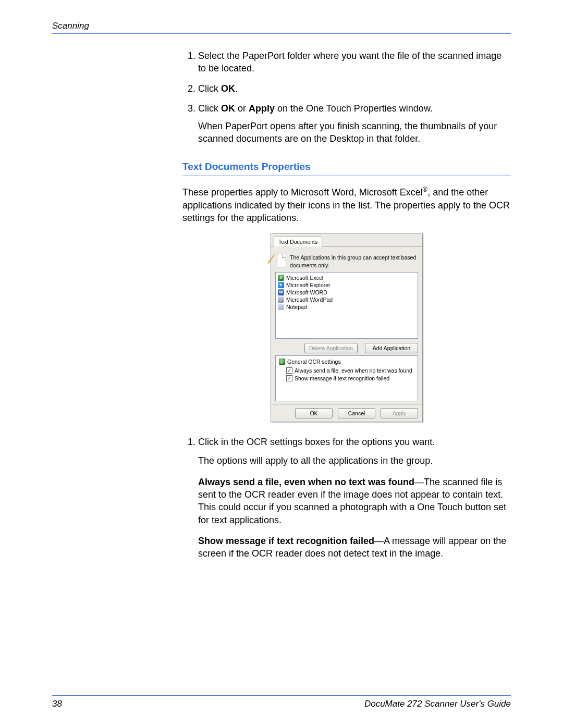  I want to click on option-always-send: Always send a file, even when no text wa…, so click(354, 501).